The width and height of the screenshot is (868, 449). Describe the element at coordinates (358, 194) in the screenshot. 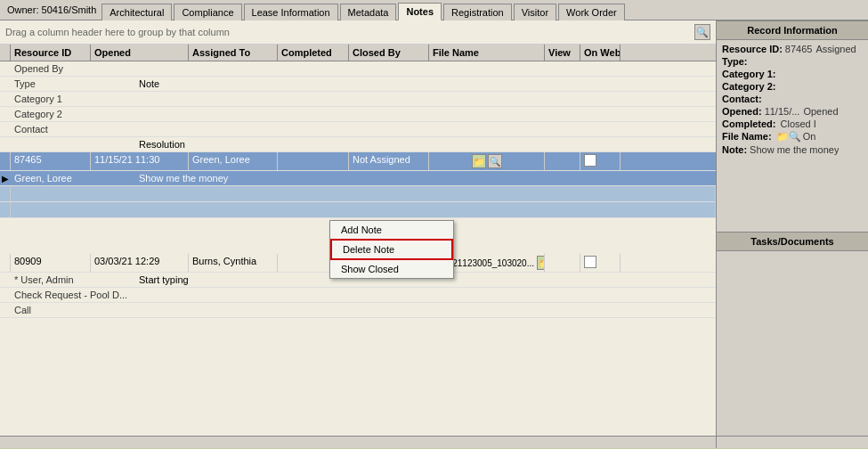

I see `table-row-empty1` at that location.